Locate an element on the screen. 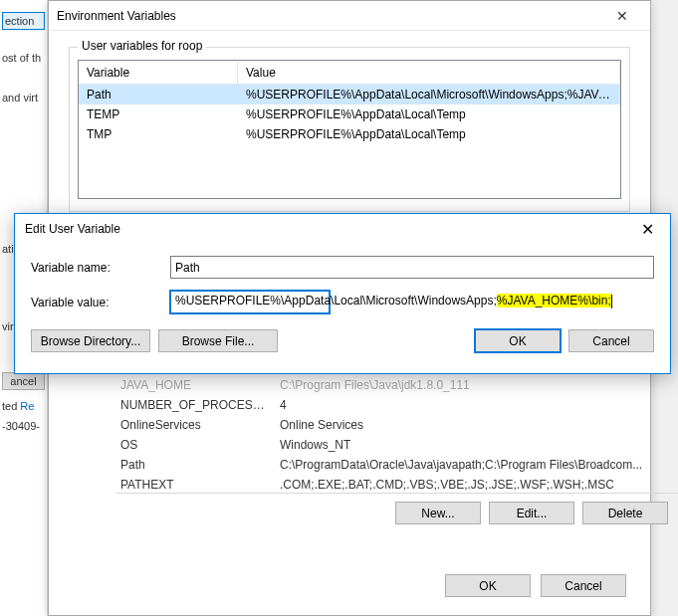 The height and width of the screenshot is (616, 678). cell-value: %USERPROFILE%\AppData\Local\Microsoft\Wi… is located at coordinates (429, 95).